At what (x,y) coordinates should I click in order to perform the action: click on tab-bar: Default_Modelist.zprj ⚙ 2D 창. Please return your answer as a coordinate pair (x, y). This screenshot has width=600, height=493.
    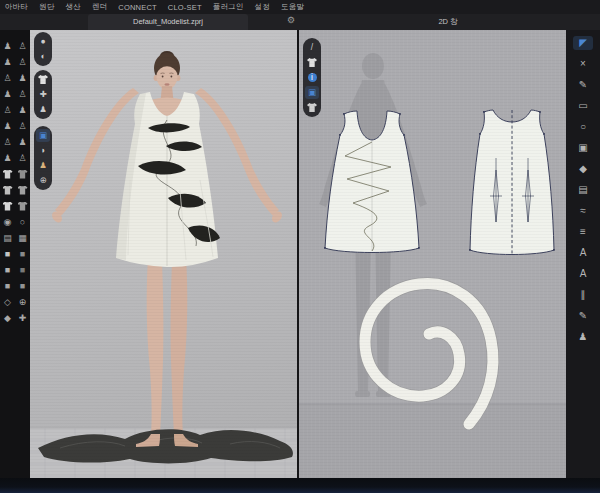
    Looking at the image, I should click on (300, 22).